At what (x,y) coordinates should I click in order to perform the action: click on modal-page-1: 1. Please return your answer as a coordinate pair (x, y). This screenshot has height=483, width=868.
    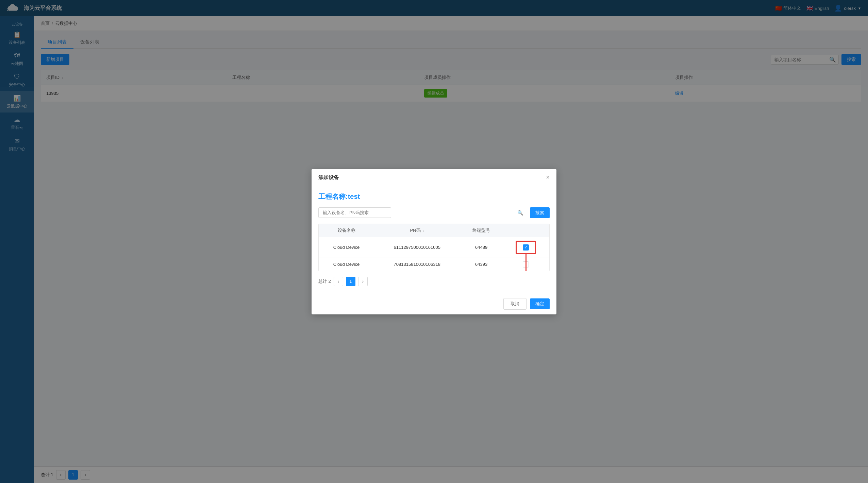
    Looking at the image, I should click on (351, 281).